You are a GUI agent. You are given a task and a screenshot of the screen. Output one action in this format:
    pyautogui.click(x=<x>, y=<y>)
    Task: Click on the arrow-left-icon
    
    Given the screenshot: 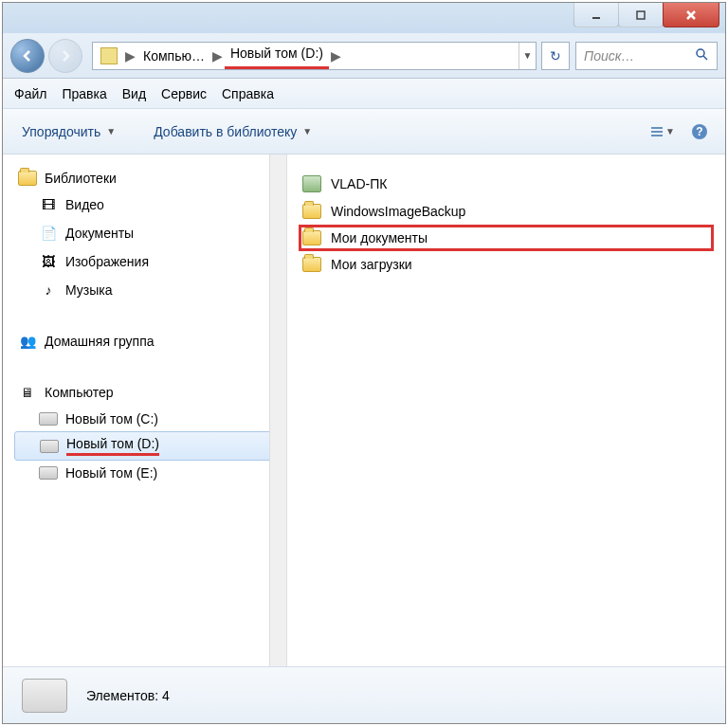 What is the action you would take?
    pyautogui.click(x=27, y=56)
    